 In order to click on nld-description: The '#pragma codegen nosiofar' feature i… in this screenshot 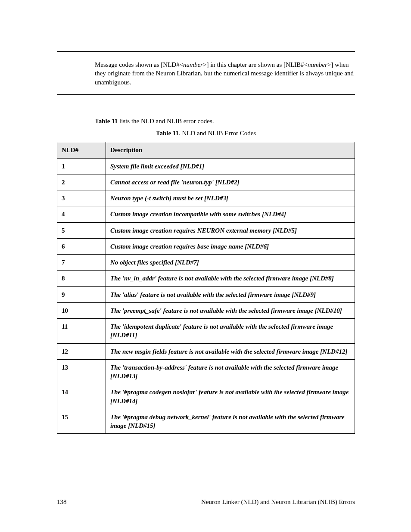, I will do `click(230, 397)`.